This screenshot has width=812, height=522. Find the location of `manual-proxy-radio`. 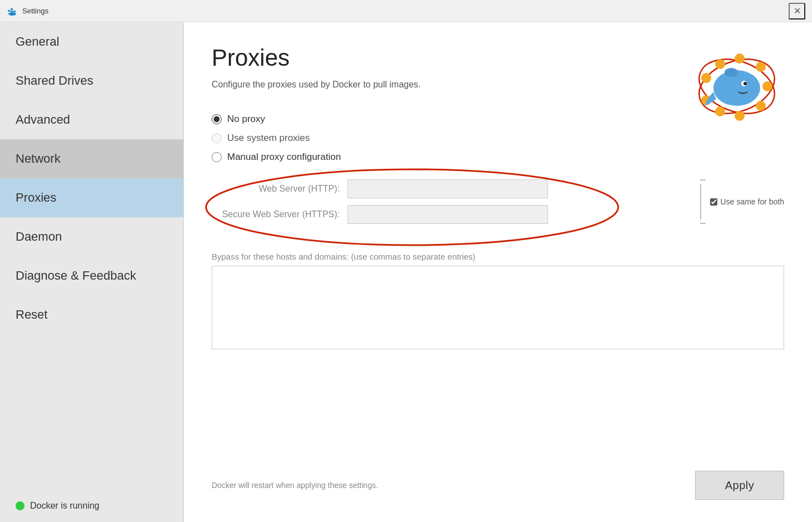

manual-proxy-radio is located at coordinates (217, 157).